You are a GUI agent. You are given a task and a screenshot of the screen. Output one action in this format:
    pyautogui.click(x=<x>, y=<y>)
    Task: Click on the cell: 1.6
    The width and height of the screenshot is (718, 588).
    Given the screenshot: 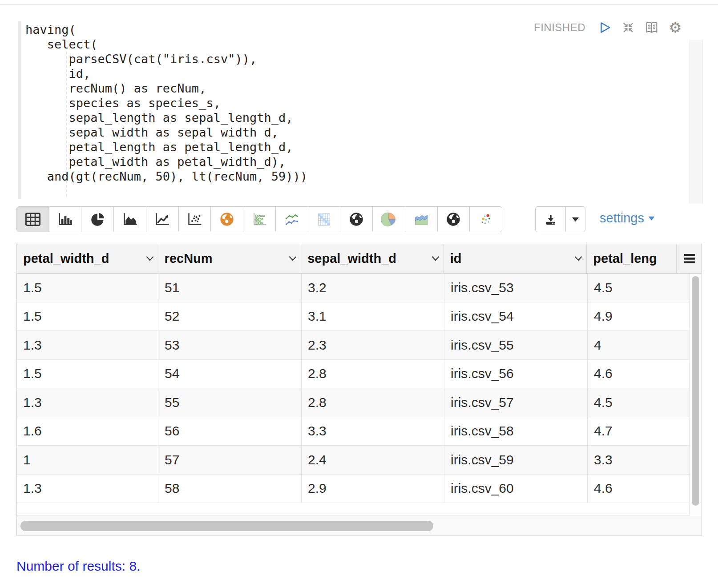 What is the action you would take?
    pyautogui.click(x=88, y=431)
    